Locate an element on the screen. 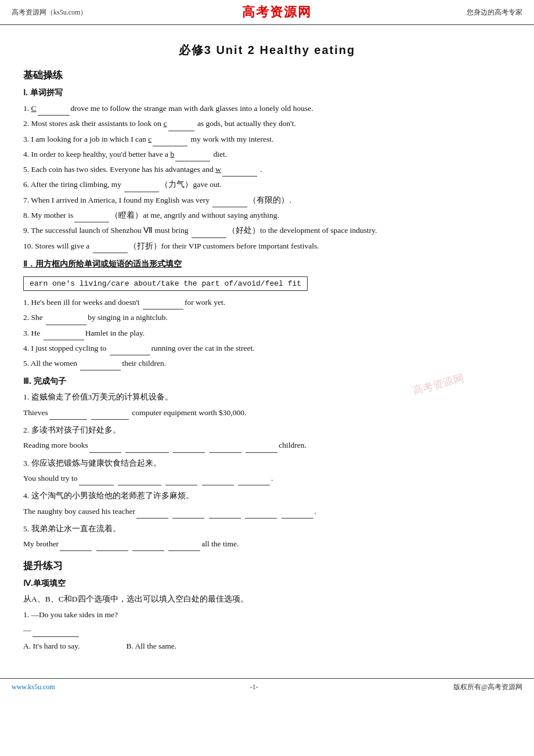  subsection-III-heading: Ⅲ. 完成句子 is located at coordinates (267, 381).